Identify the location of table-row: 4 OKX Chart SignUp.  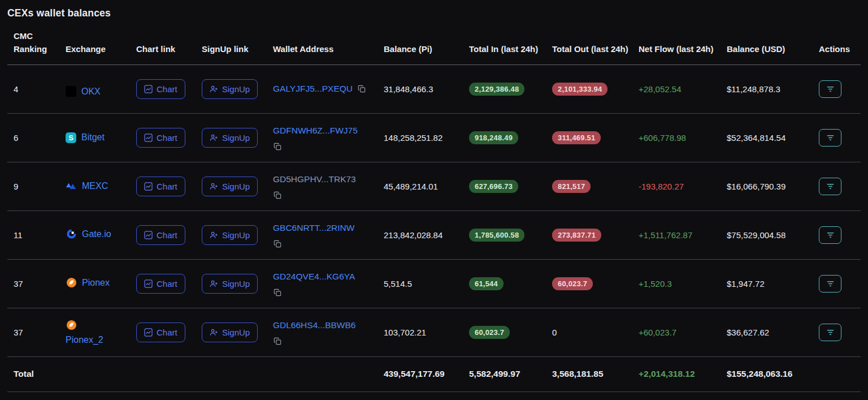
(434, 89).